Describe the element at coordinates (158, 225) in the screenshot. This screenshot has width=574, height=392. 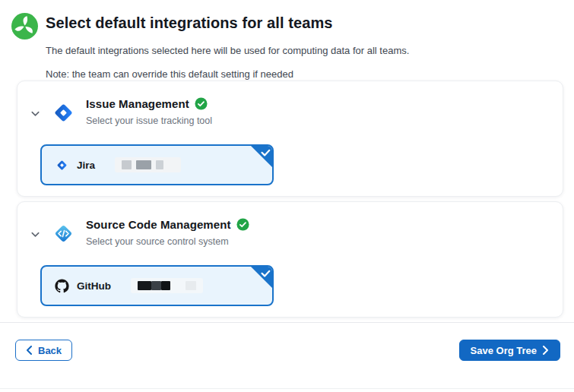
I see `section-title: Source Code Management` at that location.